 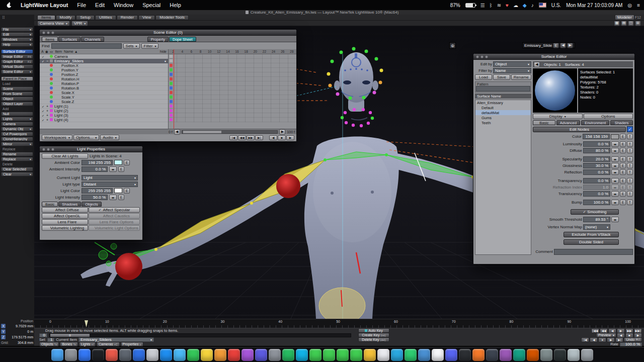 What do you see at coordinates (597, 194) in the screenshot?
I see `param-value-field: 0.0 %` at bounding box center [597, 194].